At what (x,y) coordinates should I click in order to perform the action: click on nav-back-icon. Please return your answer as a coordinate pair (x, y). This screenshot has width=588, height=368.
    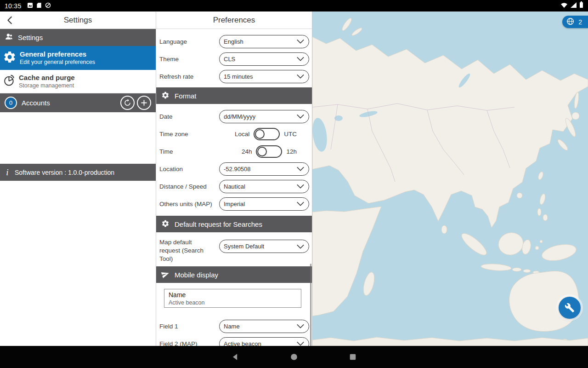
    Looking at the image, I should click on (235, 357).